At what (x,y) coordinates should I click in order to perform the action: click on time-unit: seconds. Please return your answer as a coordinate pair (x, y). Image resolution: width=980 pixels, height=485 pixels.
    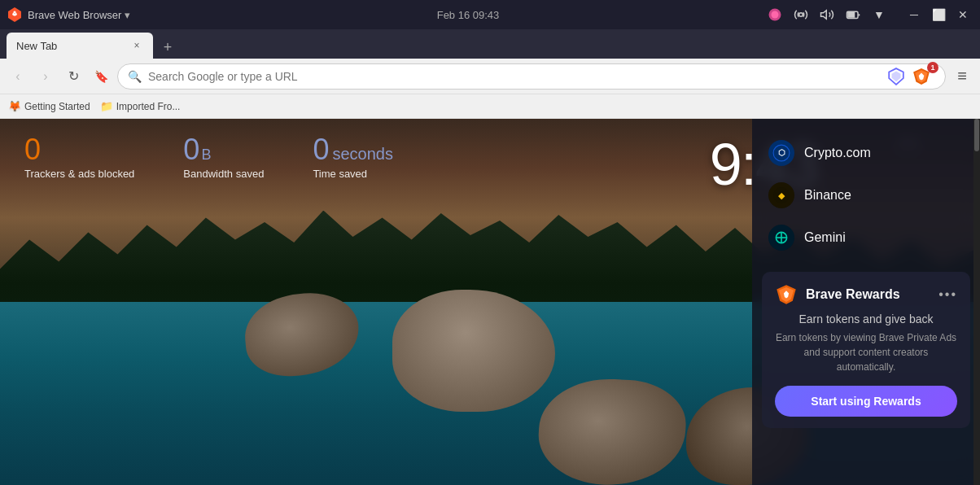
    Looking at the image, I should click on (363, 155).